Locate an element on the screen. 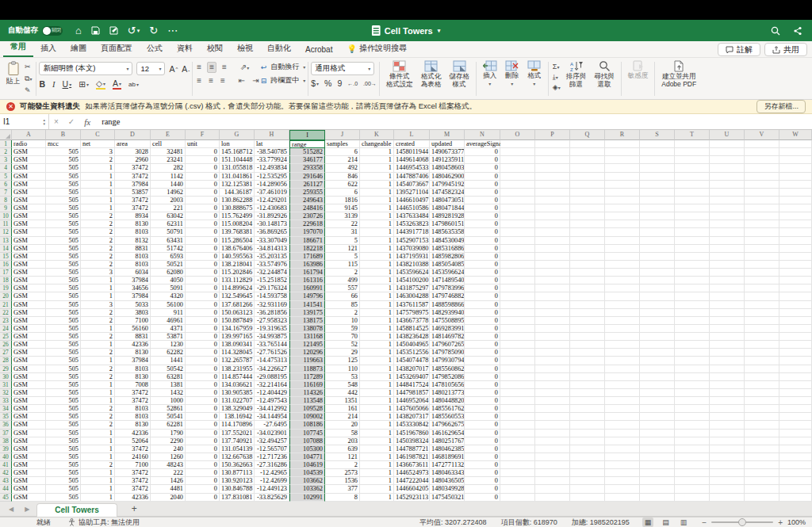 This screenshot has width=812, height=527. cell-Q28 is located at coordinates (588, 361).